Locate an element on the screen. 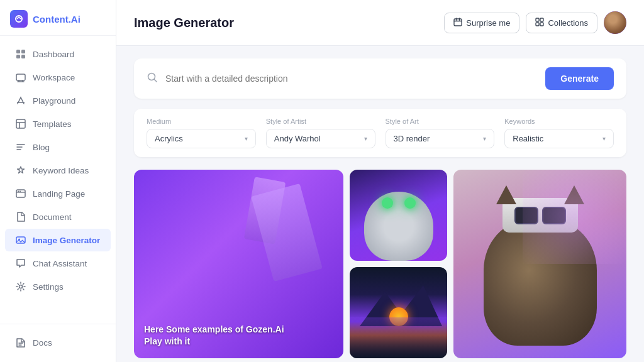 The height and width of the screenshot is (362, 644). filter-medium-value: Acrylics is located at coordinates (169, 138).